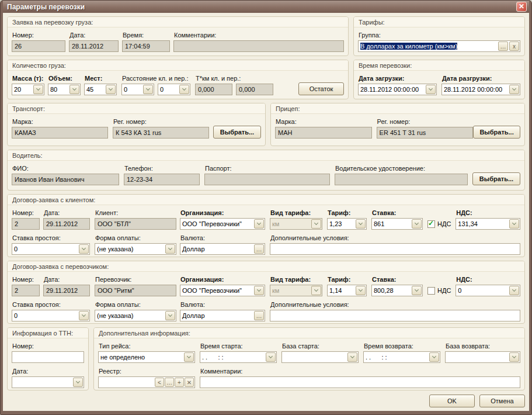 This screenshot has height=415, width=532. I want to click on registry-clear-icon: ✕, so click(189, 382).